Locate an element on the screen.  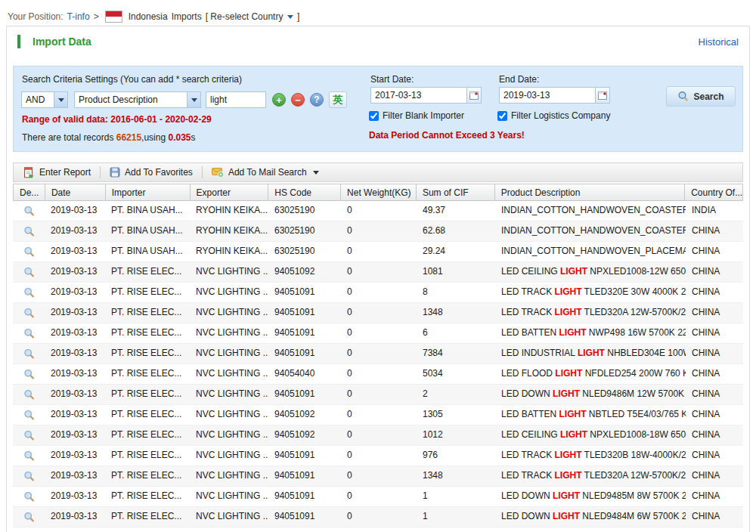
row-product-description: LED INDUSTRIAL LIGHT NHBLED304E 100W ... is located at coordinates (590, 354).